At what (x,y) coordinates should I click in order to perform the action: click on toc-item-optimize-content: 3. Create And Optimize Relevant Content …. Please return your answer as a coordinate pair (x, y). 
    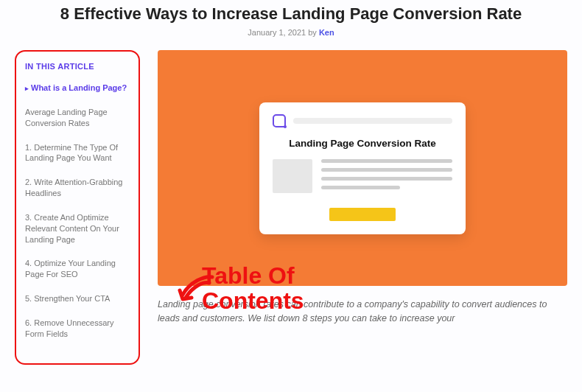
    Looking at the image, I should click on (78, 228).